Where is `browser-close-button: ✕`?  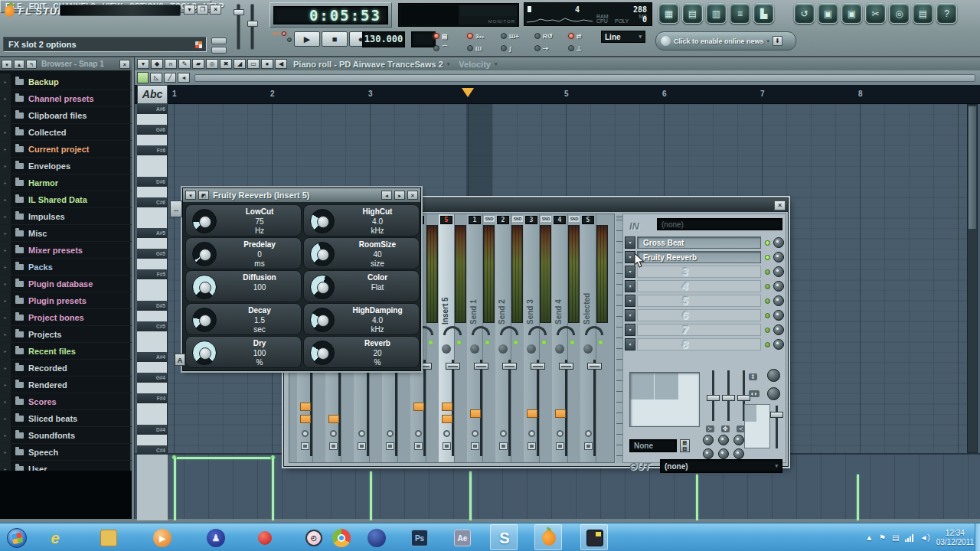
browser-close-button: ✕ is located at coordinates (125, 64).